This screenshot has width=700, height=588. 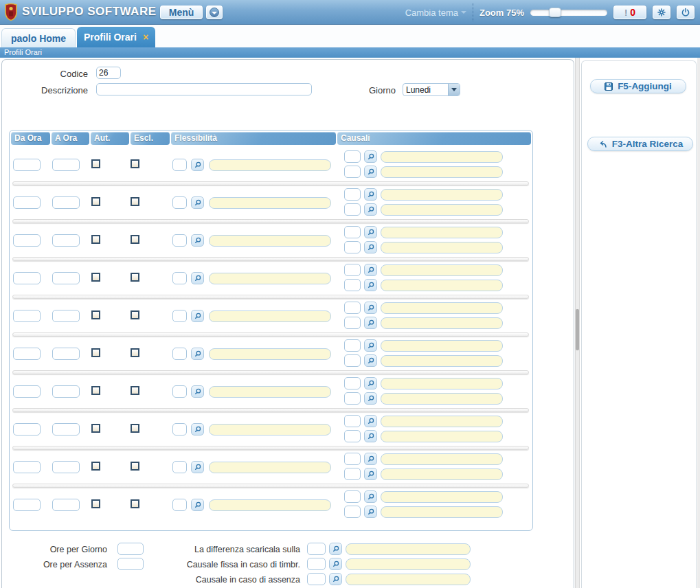 I want to click on codice-input, so click(x=109, y=73).